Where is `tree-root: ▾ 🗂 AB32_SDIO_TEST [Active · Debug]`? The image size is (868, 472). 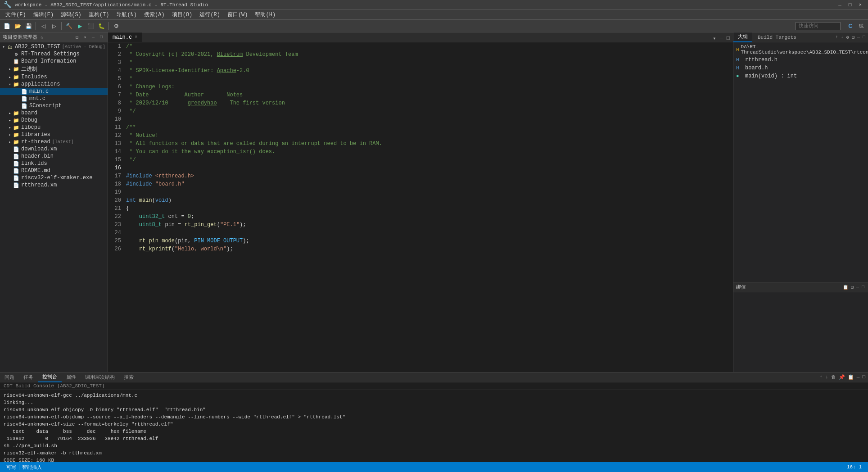 tree-root: ▾ 🗂 AB32_SDIO_TEST [Active · Debug] is located at coordinates (54, 47).